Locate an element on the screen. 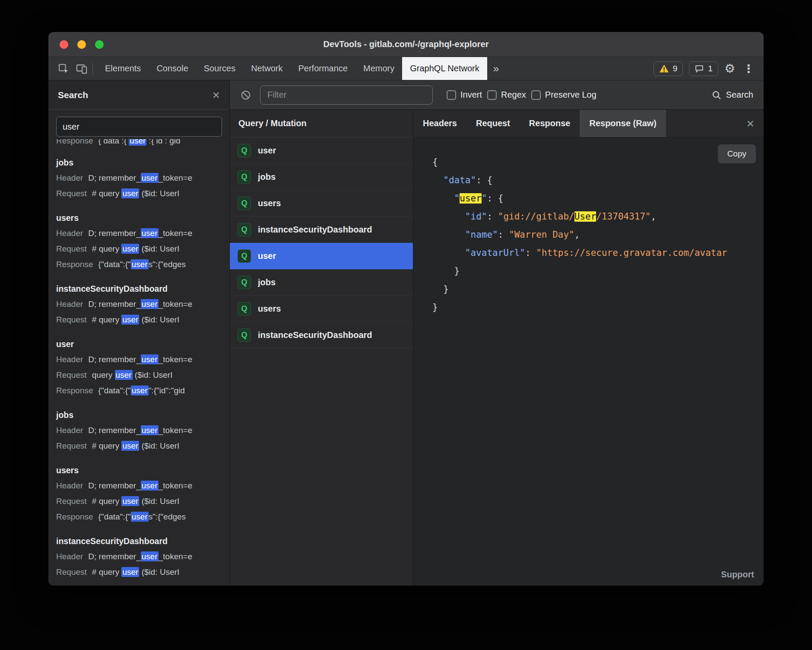 The image size is (812, 650). checkbox-box is located at coordinates (536, 95).